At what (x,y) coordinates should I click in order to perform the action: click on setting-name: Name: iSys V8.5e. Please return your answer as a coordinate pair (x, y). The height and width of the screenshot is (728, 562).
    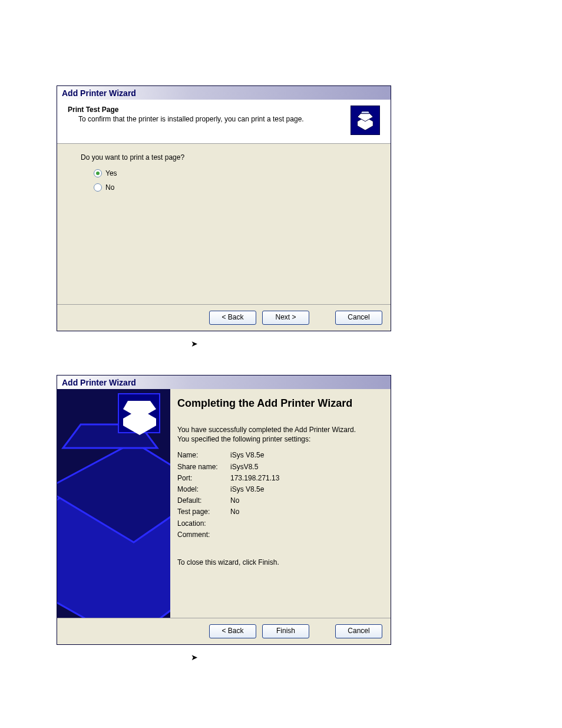
    Looking at the image, I should click on (280, 455).